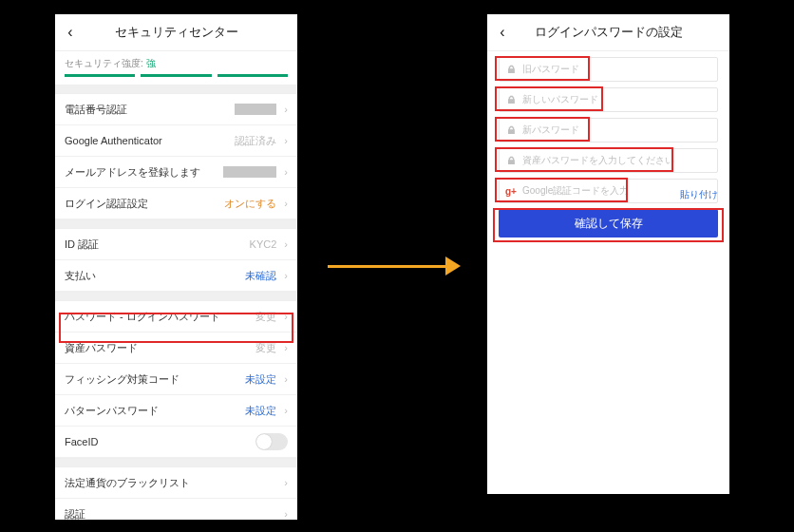 The image size is (794, 532). Describe the element at coordinates (177, 509) in the screenshot. I see `row-certification: 認証 ›` at that location.